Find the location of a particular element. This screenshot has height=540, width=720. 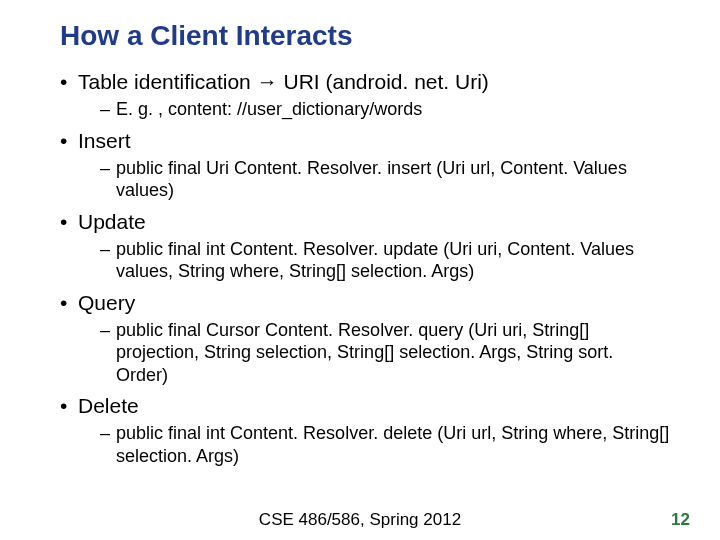

sub-bullet: public final Cursor Content. Resolver. q… is located at coordinates (385, 353).